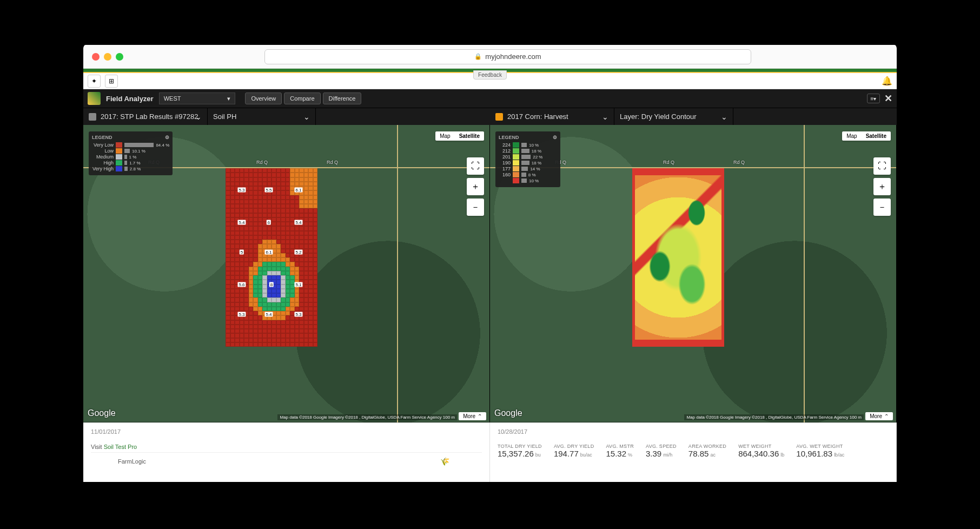 This screenshot has height=529, width=980. Describe the element at coordinates (111, 81) in the screenshot. I see `grid-icon: ⊞` at that location.